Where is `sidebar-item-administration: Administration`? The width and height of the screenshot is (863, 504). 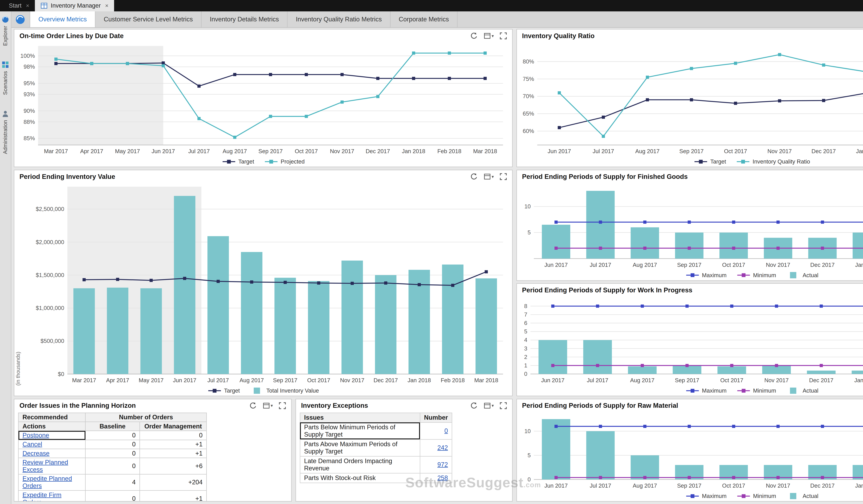
sidebar-item-administration: Administration is located at coordinates (5, 132).